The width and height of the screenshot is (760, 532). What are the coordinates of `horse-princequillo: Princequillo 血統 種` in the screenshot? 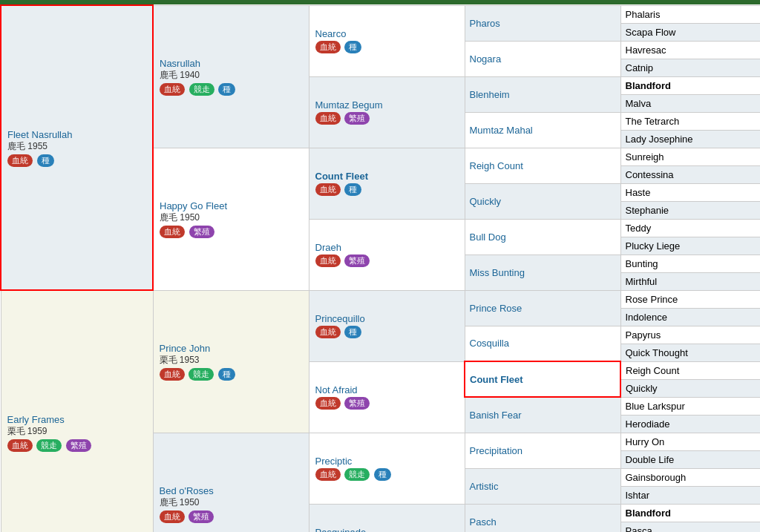 It's located at (387, 326).